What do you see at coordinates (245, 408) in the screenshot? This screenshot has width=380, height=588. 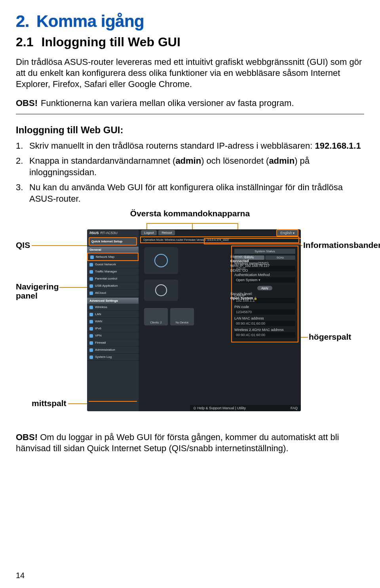 I see `gui-footer: ⊙ Help & Support Manual | Utility FAQ` at bounding box center [245, 408].